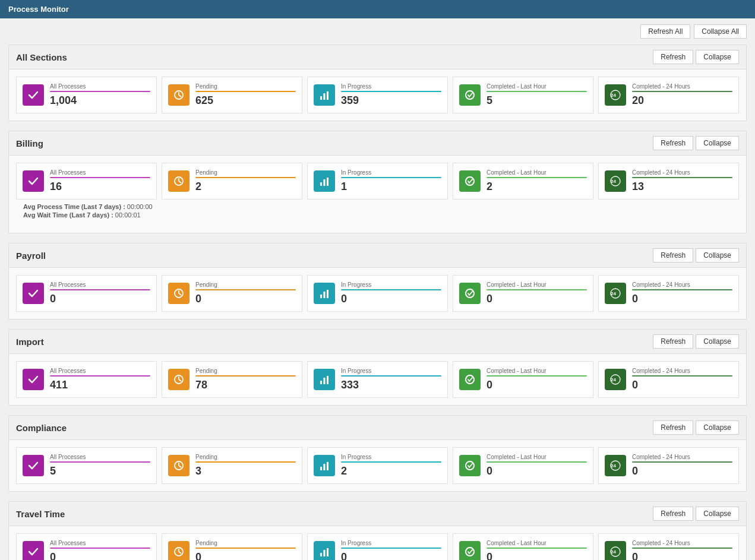 The width and height of the screenshot is (755, 560). I want to click on stats-row-travel-time: All Processes0Pending0In Progress0Comple…, so click(378, 546).